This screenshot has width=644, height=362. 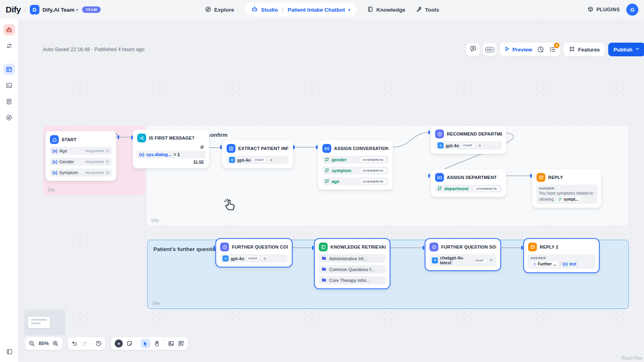 What do you see at coordinates (81, 173) in the screenshot?
I see `start-variable-row: (x) Symptom REQUIRED` at bounding box center [81, 173].